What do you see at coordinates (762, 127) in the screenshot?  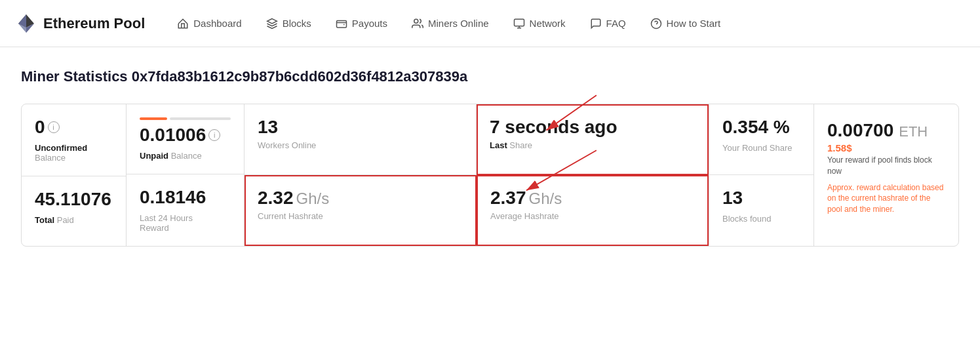 I see `round-share-value: 0.354 %` at bounding box center [762, 127].